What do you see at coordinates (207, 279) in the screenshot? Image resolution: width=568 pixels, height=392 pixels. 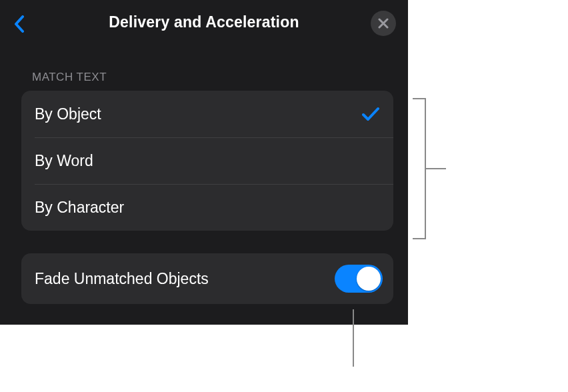 I see `fade-unmatched-row: Fade Unmatched Objects` at bounding box center [207, 279].